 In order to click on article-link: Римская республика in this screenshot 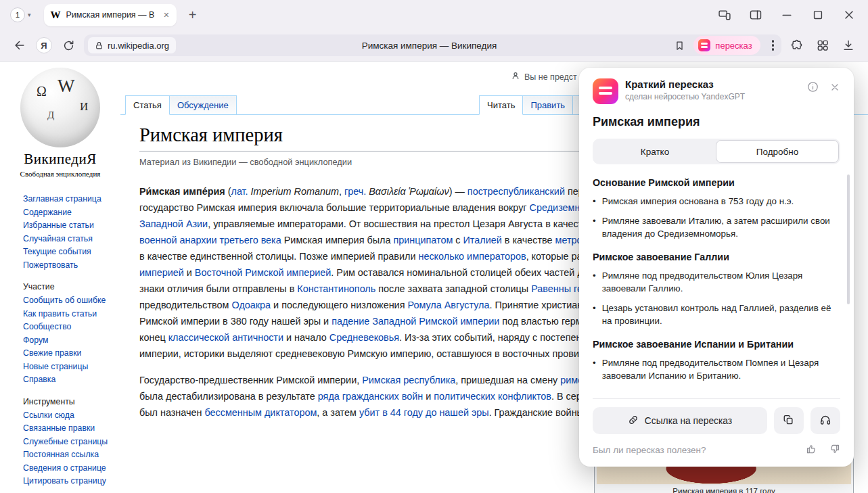, I will do `click(409, 380)`.